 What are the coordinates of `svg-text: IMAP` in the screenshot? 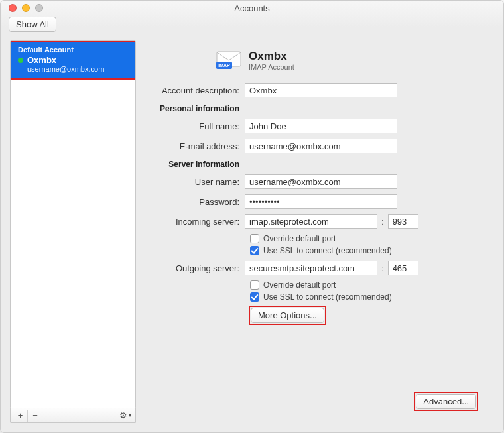 It's located at (224, 65).